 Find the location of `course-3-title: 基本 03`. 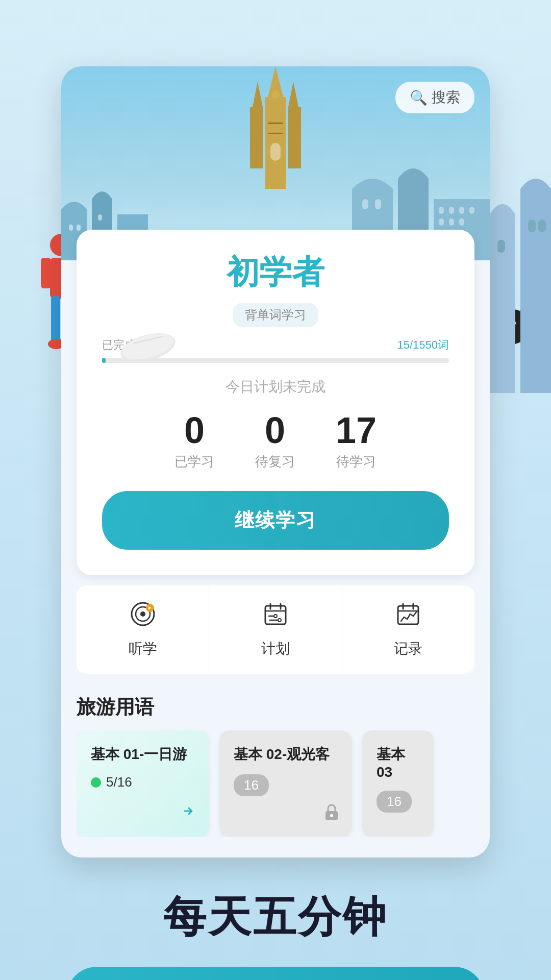

course-3-title: 基本 03 is located at coordinates (398, 763).